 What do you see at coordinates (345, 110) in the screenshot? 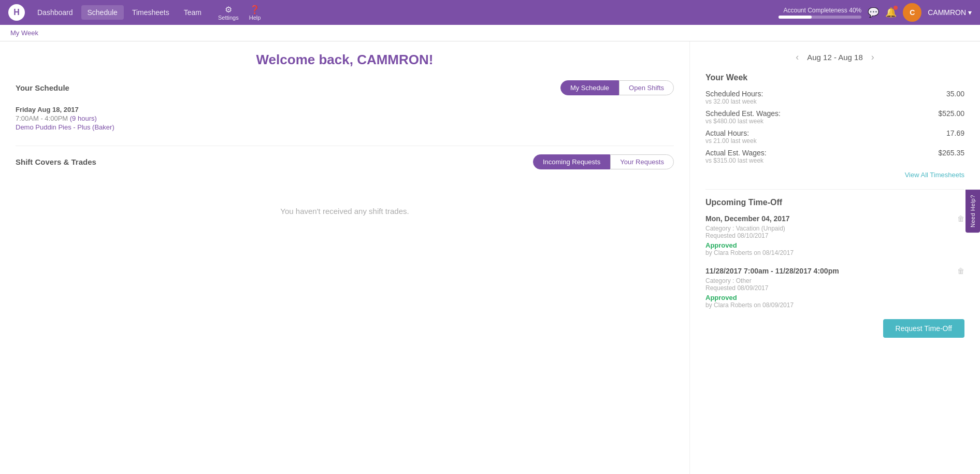
I see `shift-date: Friday Aug 18, 2017` at bounding box center [345, 110].